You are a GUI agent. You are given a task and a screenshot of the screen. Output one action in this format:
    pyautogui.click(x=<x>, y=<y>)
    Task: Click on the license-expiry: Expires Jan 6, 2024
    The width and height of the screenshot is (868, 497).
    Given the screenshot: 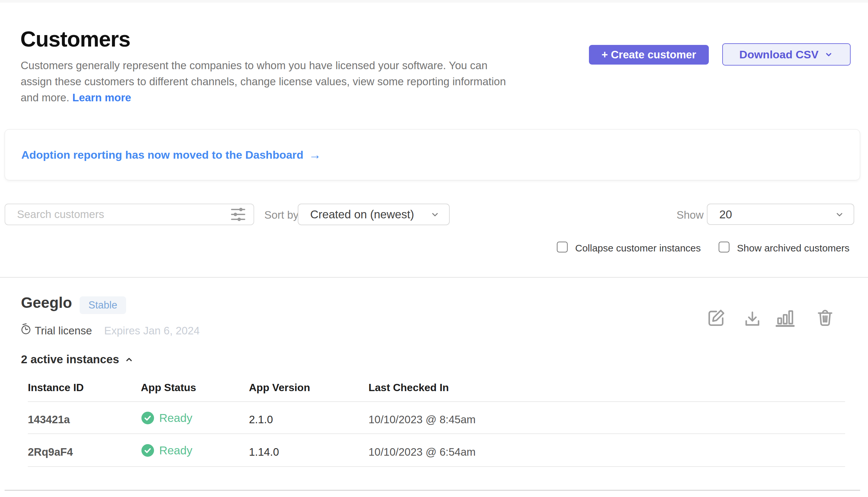 What is the action you would take?
    pyautogui.click(x=152, y=331)
    